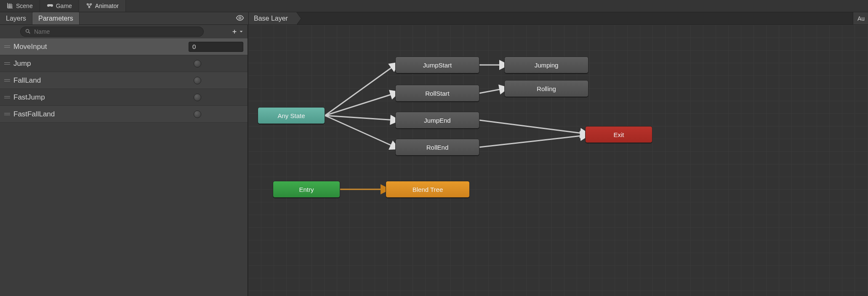 Image resolution: width=868 pixels, height=296 pixels. Describe the element at coordinates (60, 6) in the screenshot. I see `tab-game: Game` at that location.